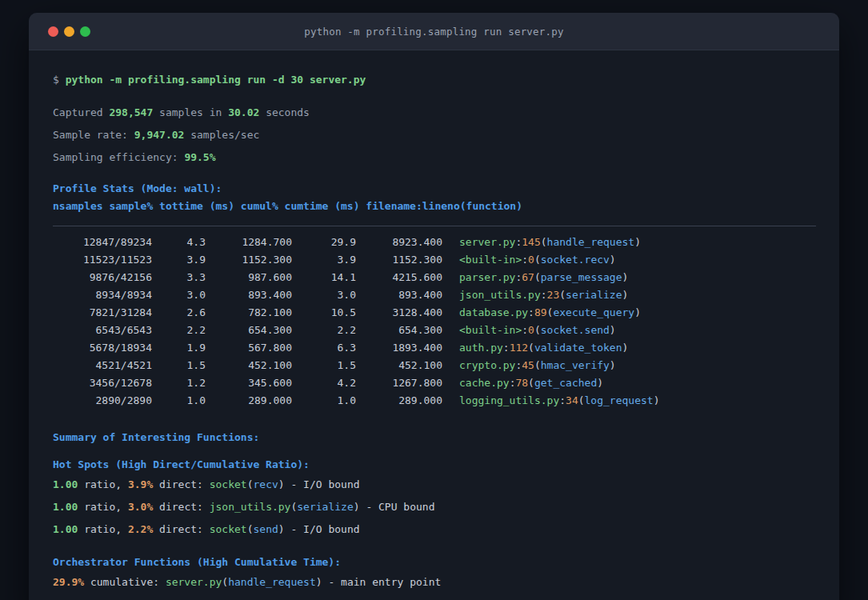 The width and height of the screenshot is (868, 600). I want to click on hot-pct: 3.0%, so click(141, 507).